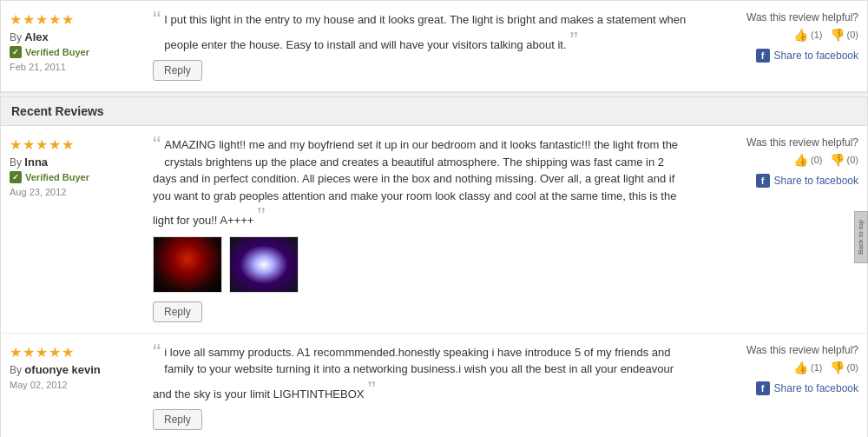 This screenshot has height=437, width=868. What do you see at coordinates (575, 40) in the screenshot?
I see `quote-close-1: ”` at bounding box center [575, 40].